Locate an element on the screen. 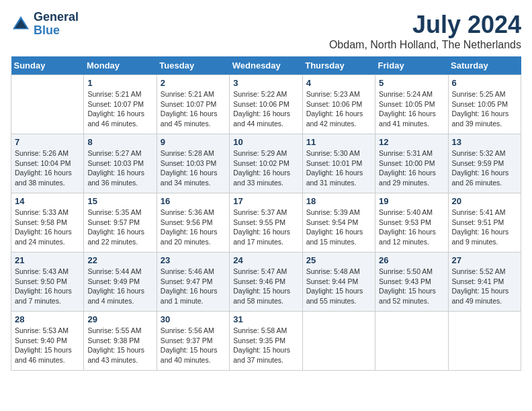 Image resolution: width=532 pixels, height=411 pixels. day-number: 19 is located at coordinates (411, 201).